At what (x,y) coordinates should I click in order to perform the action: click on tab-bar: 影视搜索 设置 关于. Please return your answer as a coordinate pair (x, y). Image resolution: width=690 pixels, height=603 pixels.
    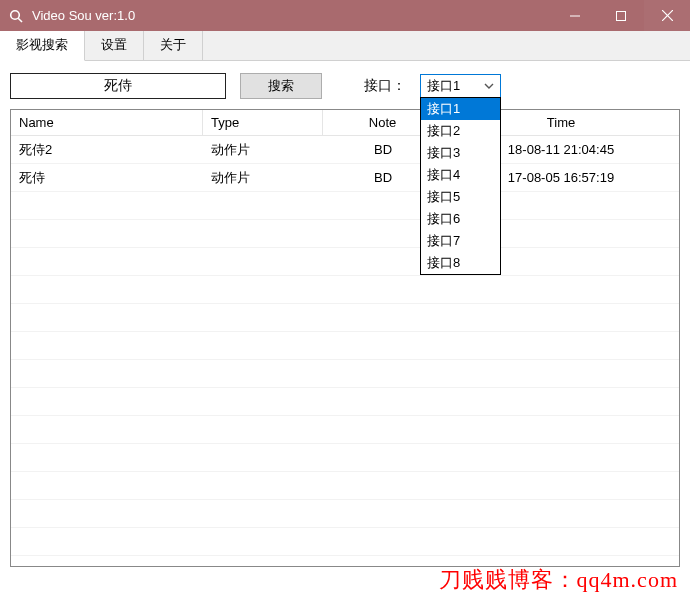
    Looking at the image, I should click on (345, 46).